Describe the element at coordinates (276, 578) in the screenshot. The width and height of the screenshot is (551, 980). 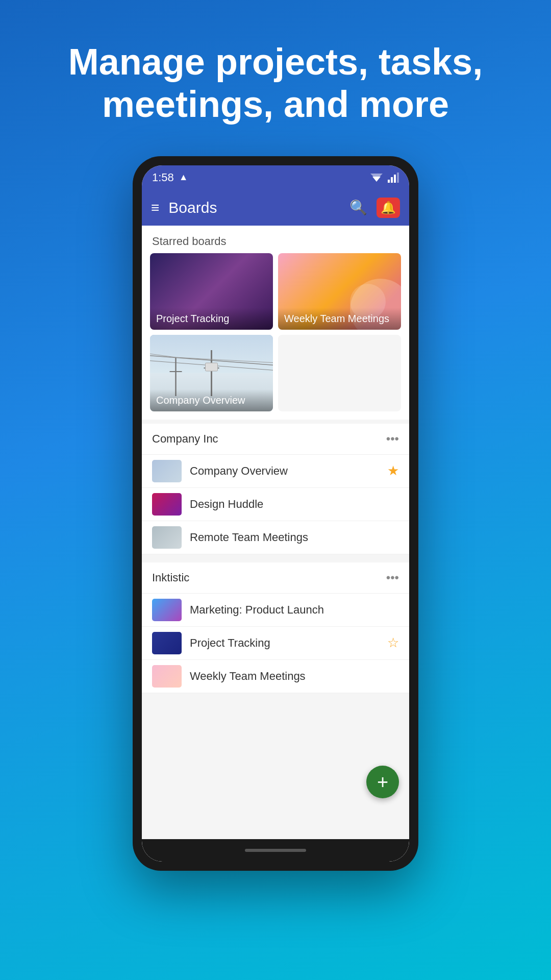
I see `workspace-header-inktistic: Inktistic •••` at that location.